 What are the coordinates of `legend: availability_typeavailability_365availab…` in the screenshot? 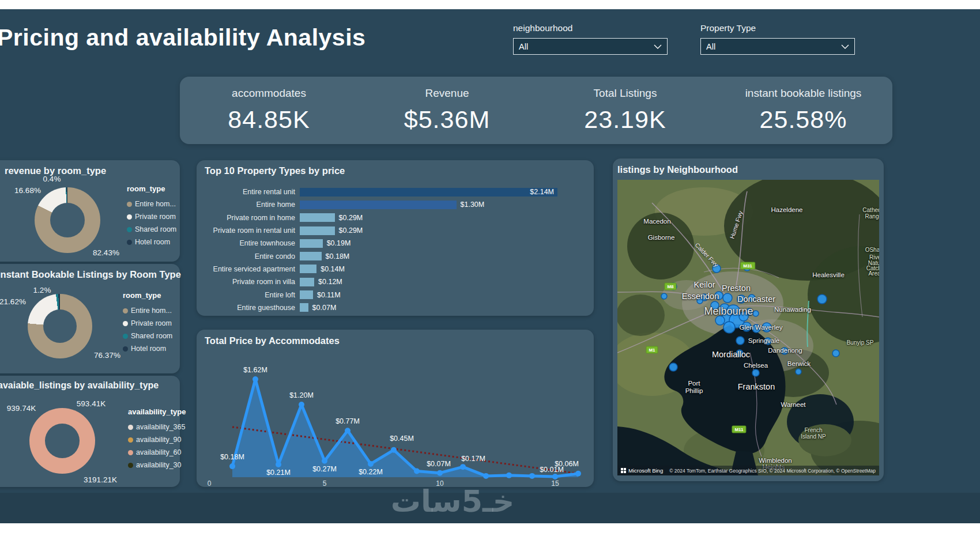 It's located at (157, 439).